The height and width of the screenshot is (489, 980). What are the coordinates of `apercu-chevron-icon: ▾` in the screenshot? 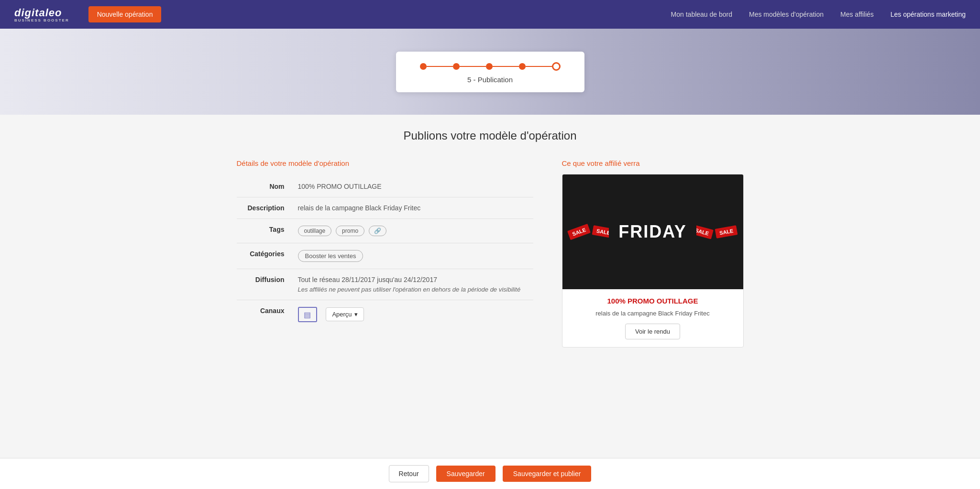 It's located at (356, 315).